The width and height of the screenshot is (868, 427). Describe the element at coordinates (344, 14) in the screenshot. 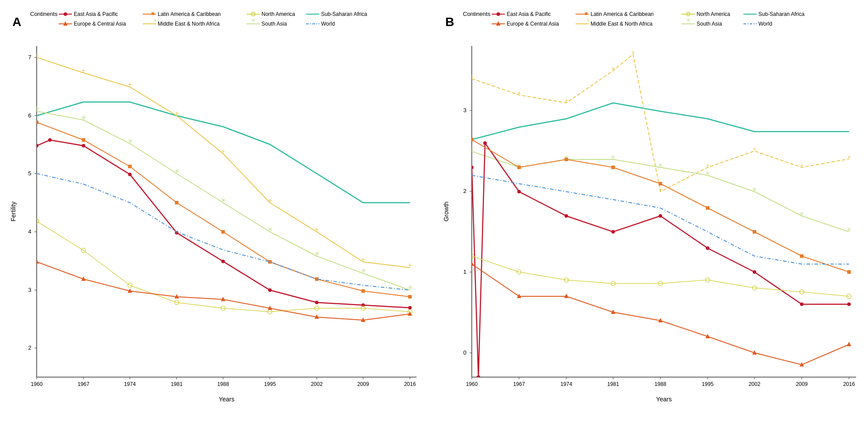

I see `legend-a-subsaharan: Sub-Saharan Africa` at that location.